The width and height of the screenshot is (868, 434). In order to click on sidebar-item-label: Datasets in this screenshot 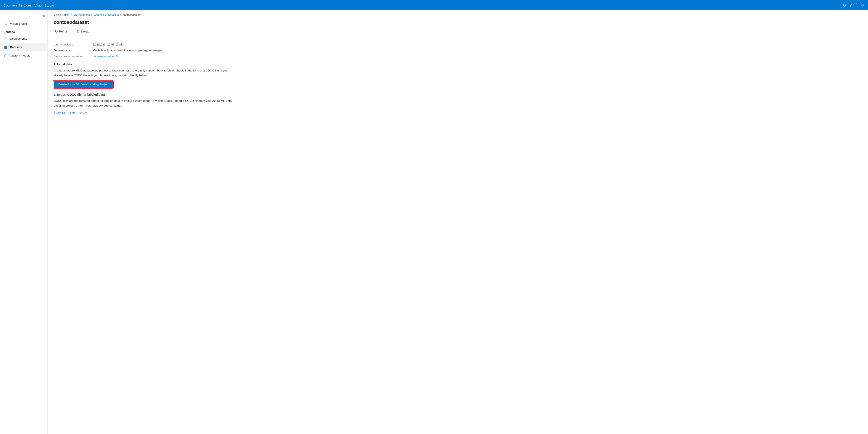, I will do `click(16, 47)`.